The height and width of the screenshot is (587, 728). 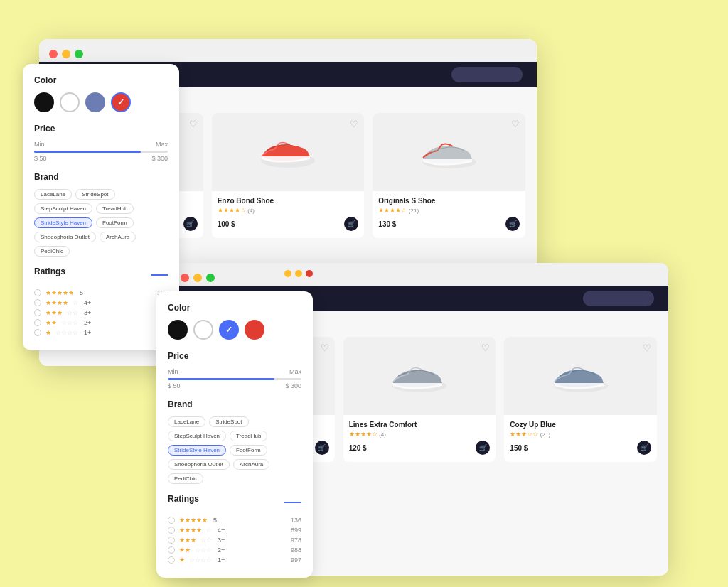 I want to click on cart-btn-1-back: 🛒, so click(x=191, y=224).